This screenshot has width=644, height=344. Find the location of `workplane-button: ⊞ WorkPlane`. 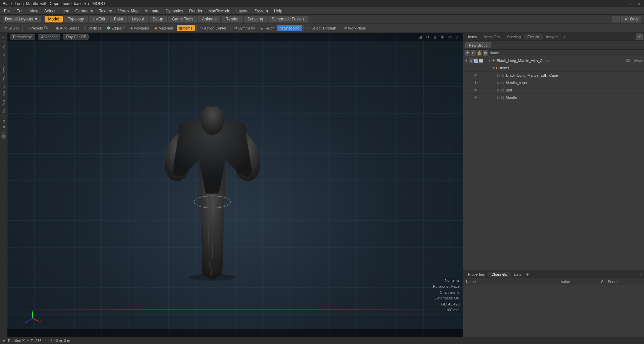

workplane-button: ⊞ WorkPlane is located at coordinates (355, 28).